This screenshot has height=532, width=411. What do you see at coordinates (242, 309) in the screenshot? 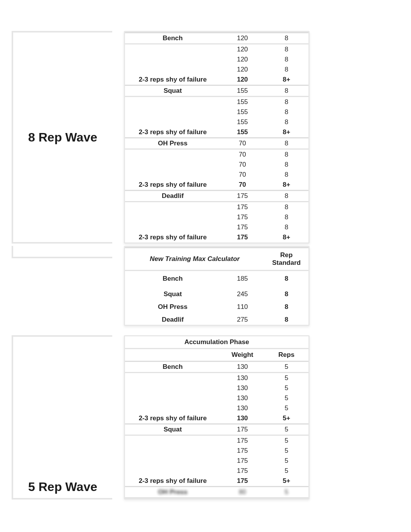
I see `calc-val: 110` at bounding box center [242, 309].